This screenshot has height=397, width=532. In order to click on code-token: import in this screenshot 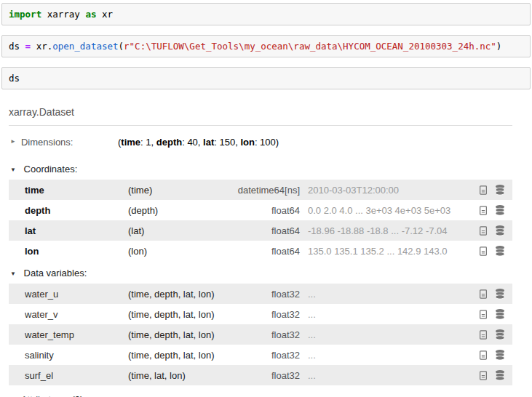, I will do `click(25, 15)`.